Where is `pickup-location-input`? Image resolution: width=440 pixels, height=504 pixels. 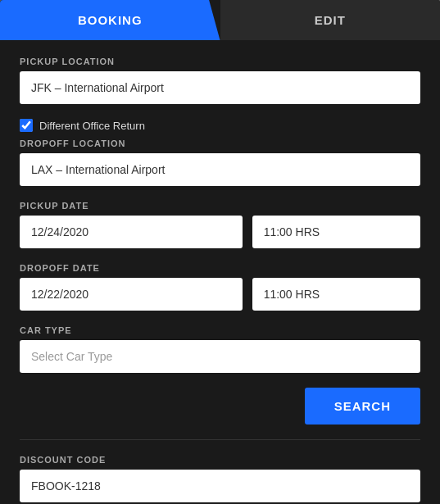 pickup-location-input is located at coordinates (220, 88).